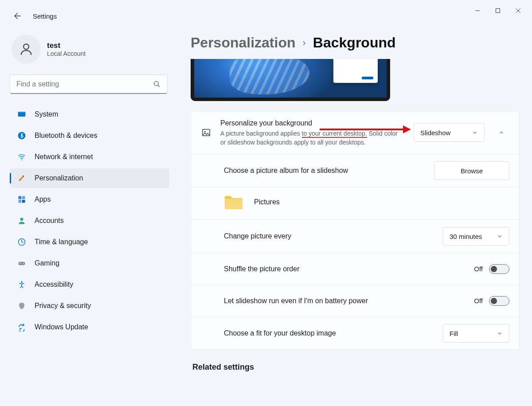  Describe the element at coordinates (61, 242) in the screenshot. I see `nav-label: Time & language` at that location.